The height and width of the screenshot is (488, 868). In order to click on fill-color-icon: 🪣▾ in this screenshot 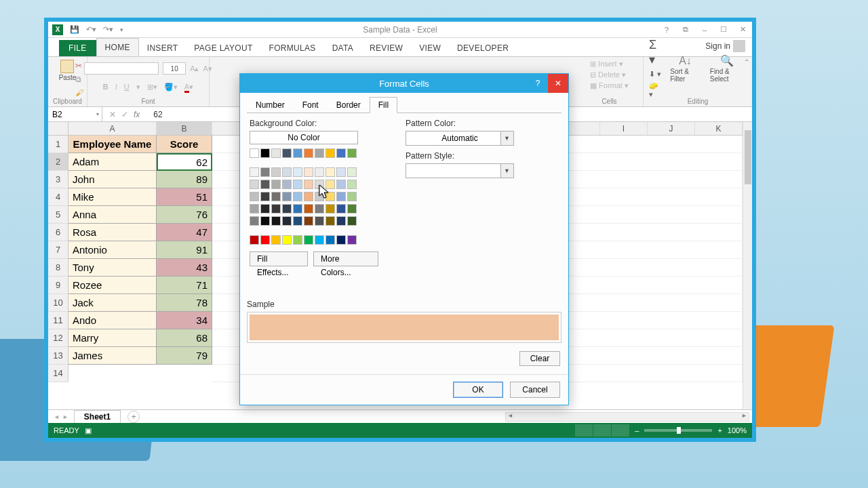, I will do `click(171, 87)`.